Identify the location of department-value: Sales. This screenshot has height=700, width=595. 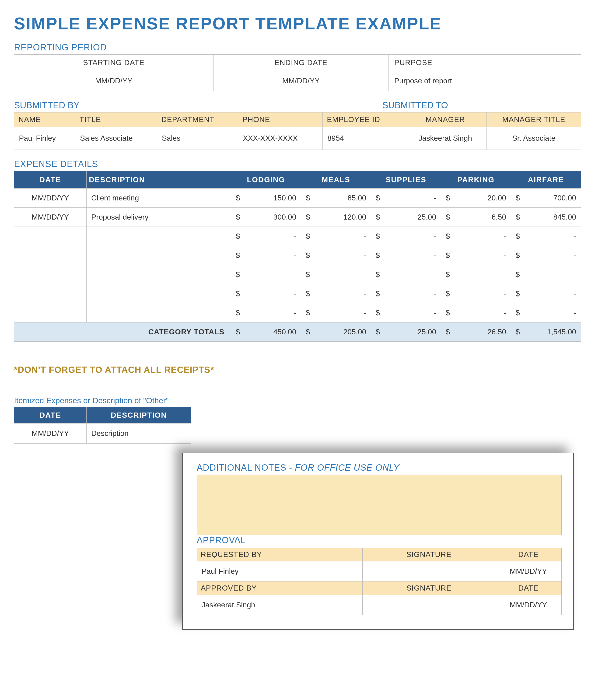
(198, 138).